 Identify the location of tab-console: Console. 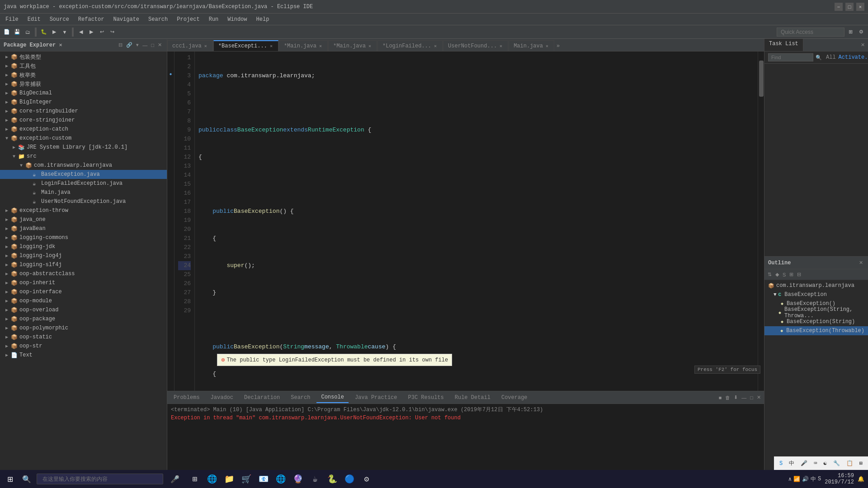
(332, 398).